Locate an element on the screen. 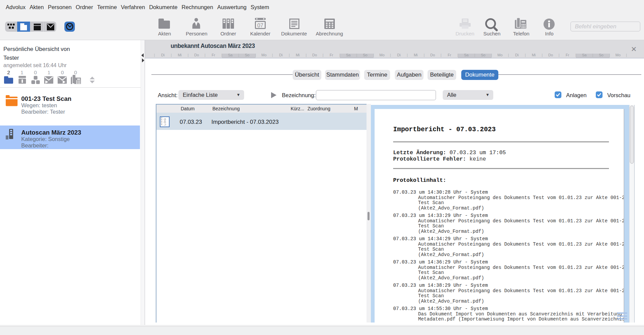 This screenshot has width=644, height=335. svg-text: 07 is located at coordinates (260, 25).